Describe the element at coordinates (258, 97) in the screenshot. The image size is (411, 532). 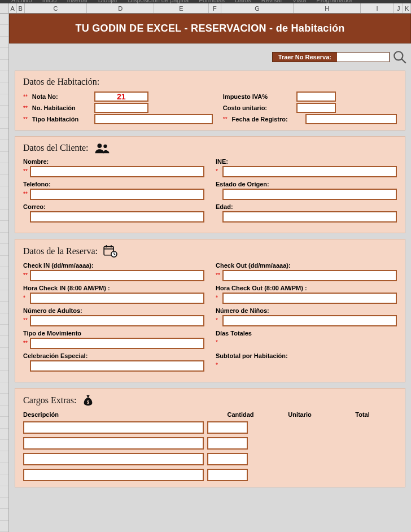
I see `iva-label: Impuesto IVA%` at that location.